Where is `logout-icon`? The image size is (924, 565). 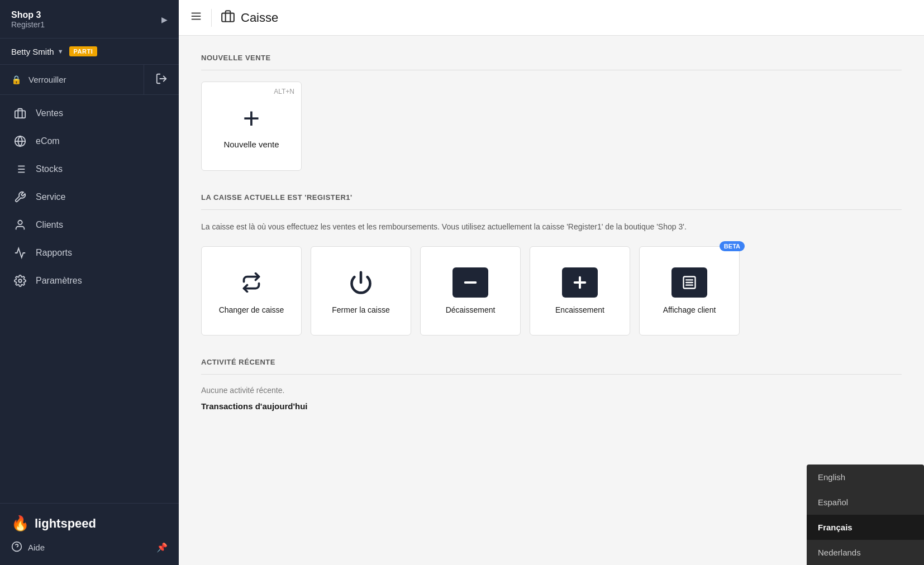 logout-icon is located at coordinates (161, 79).